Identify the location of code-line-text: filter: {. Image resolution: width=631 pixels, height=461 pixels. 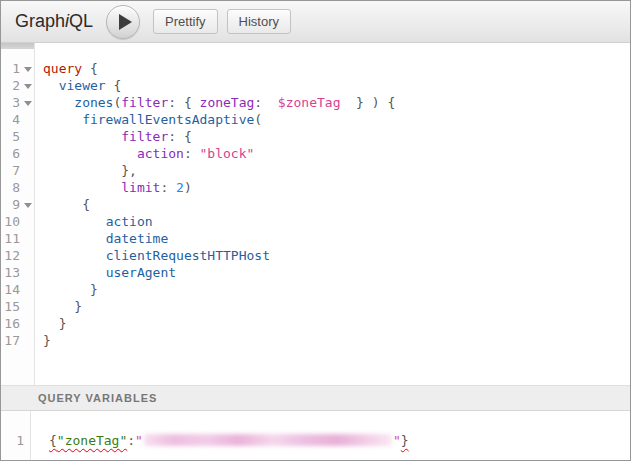
(332, 136).